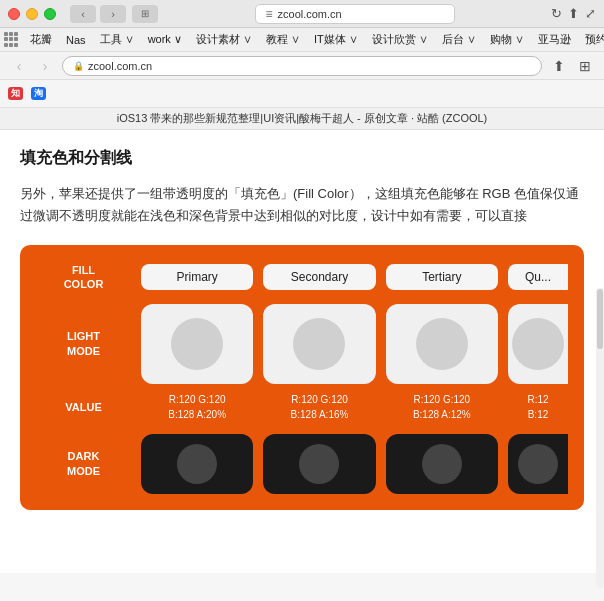  I want to click on menu-tutorials: 教程 ∨, so click(283, 40).